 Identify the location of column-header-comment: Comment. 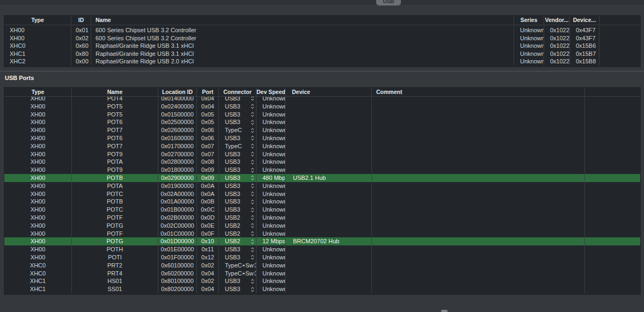
(479, 92).